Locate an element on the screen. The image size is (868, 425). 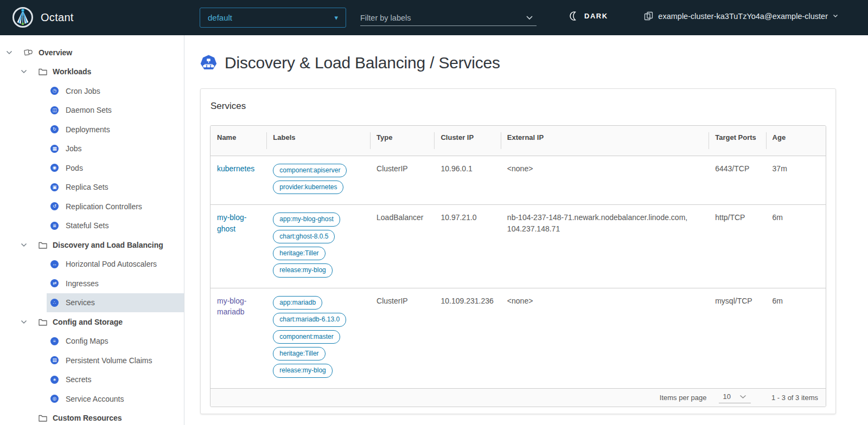
cell-external-ip: nb-104-237-148-71.newark.nodebalancer.li… is located at coordinates (604, 247).